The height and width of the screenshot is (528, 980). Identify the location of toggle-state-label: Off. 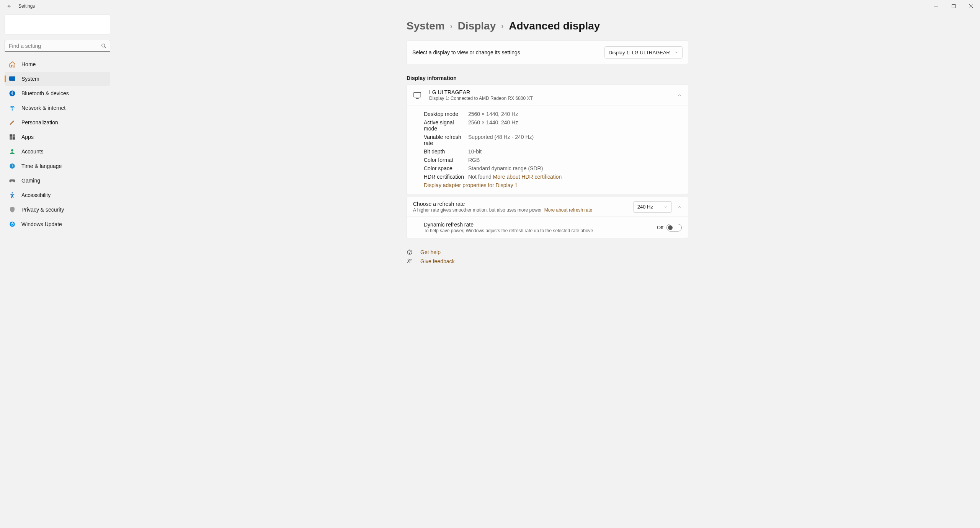
(660, 227).